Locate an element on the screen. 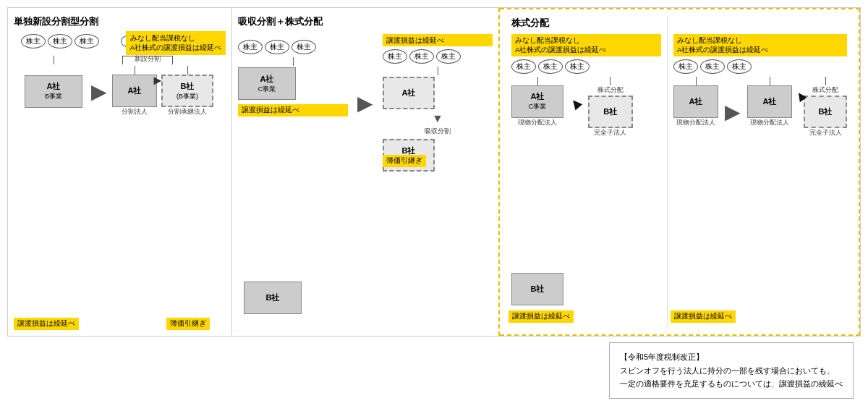 The image size is (868, 406). right-left-bottom-note: 譲渡損益は繰延べ is located at coordinates (541, 317).